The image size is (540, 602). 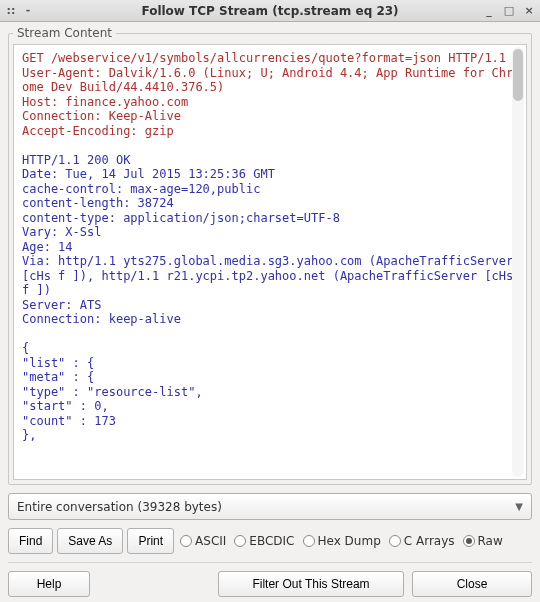 I want to click on format-label: Raw, so click(x=490, y=541).